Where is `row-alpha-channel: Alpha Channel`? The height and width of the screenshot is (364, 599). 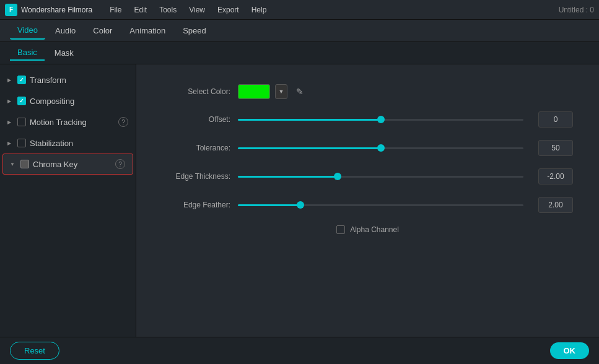
row-alpha-channel: Alpha Channel is located at coordinates (368, 230).